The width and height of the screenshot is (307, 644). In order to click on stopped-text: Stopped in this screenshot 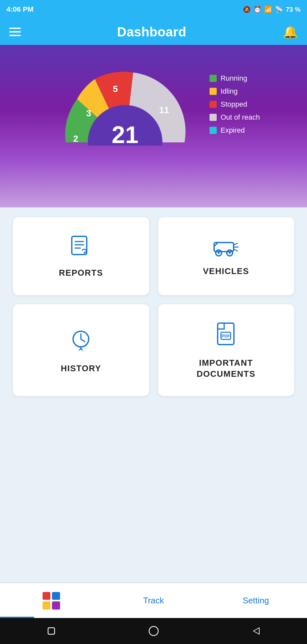, I will do `click(234, 104)`.